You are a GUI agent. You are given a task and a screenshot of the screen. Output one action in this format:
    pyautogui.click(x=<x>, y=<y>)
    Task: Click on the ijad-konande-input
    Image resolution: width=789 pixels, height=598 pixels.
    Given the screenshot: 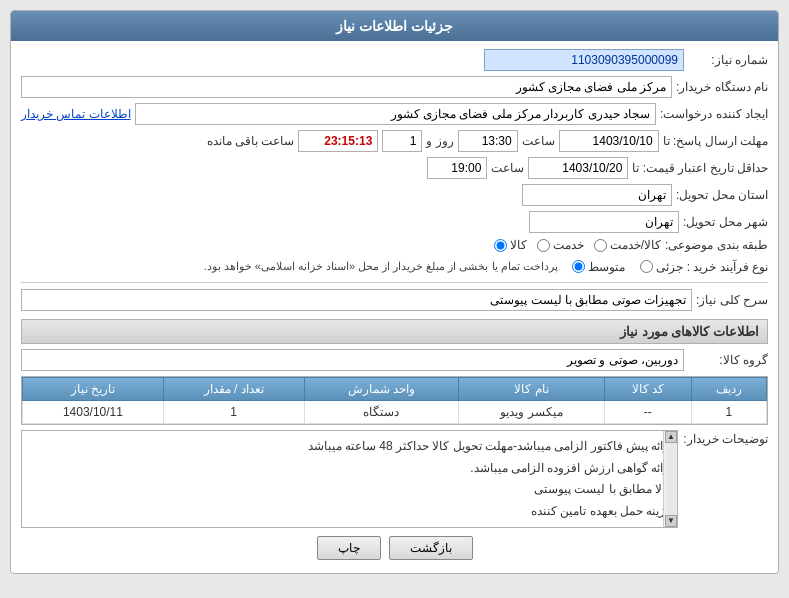 What is the action you would take?
    pyautogui.click(x=396, y=114)
    